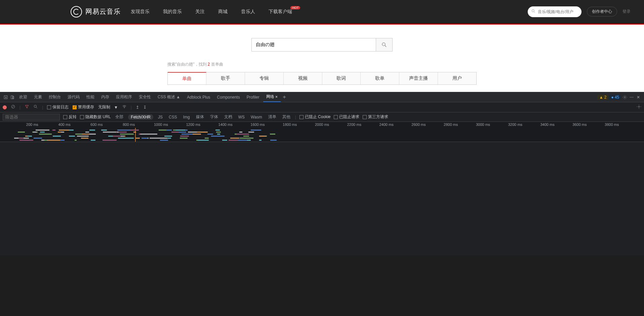 Image resolution: width=644 pixels, height=316 pixels. What do you see at coordinates (95, 117) in the screenshot?
I see `hide-data-url-checkbox: 隐藏数据 URL` at bounding box center [95, 117].